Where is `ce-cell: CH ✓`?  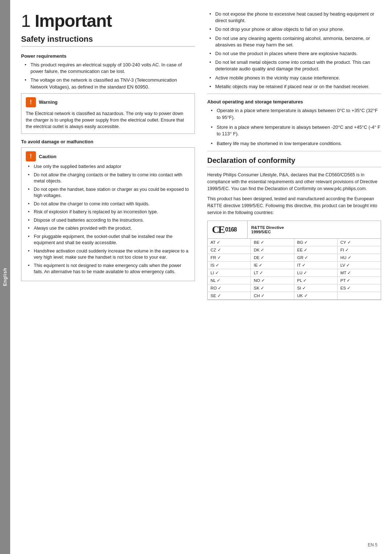 ce-cell: CH ✓ is located at coordinates (272, 296).